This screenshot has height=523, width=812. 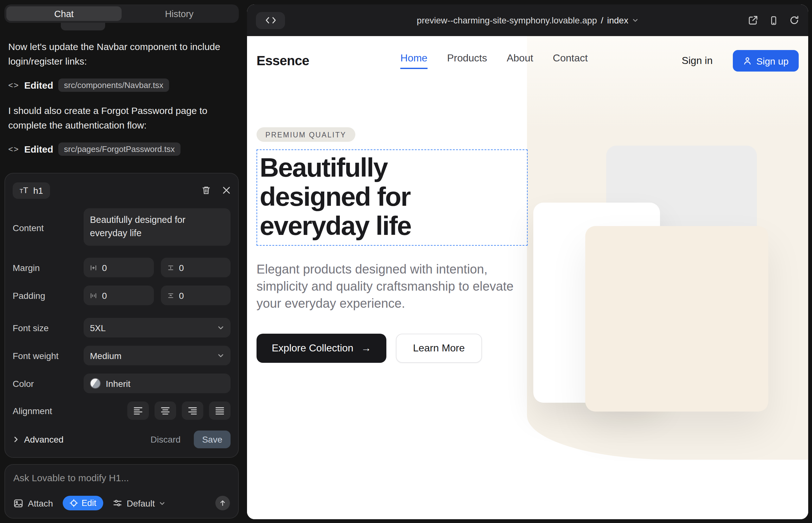 I want to click on delete-element-button, so click(x=206, y=190).